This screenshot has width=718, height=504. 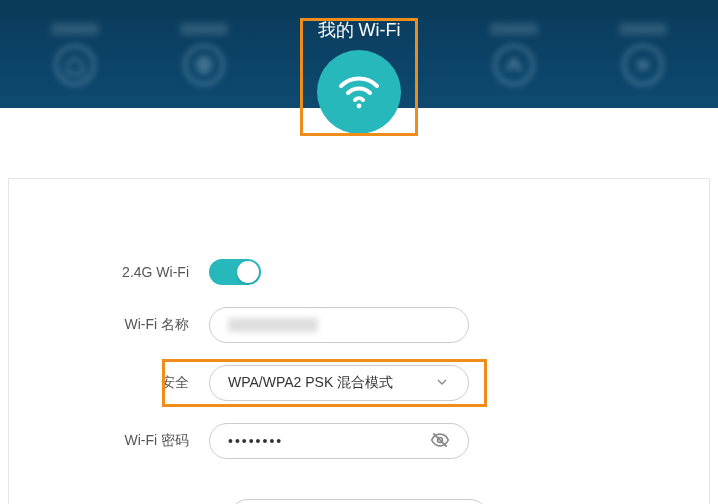 I want to click on save-button: 保存, so click(x=359, y=502).